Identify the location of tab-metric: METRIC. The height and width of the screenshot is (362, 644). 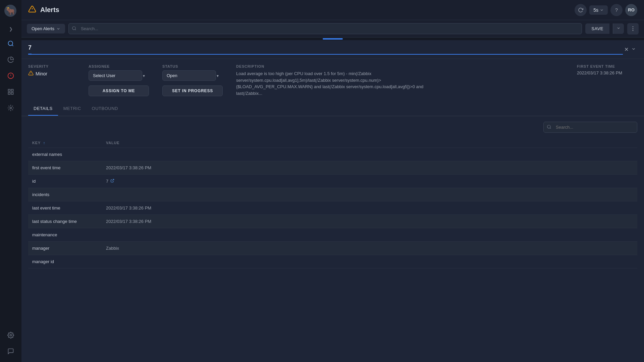
(72, 109).